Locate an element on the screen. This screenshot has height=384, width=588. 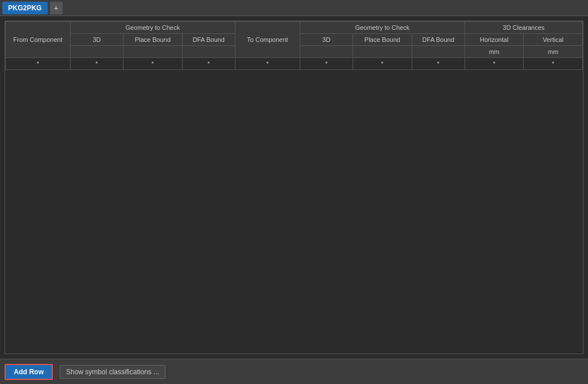
add-row-button: Add Row is located at coordinates (29, 372).